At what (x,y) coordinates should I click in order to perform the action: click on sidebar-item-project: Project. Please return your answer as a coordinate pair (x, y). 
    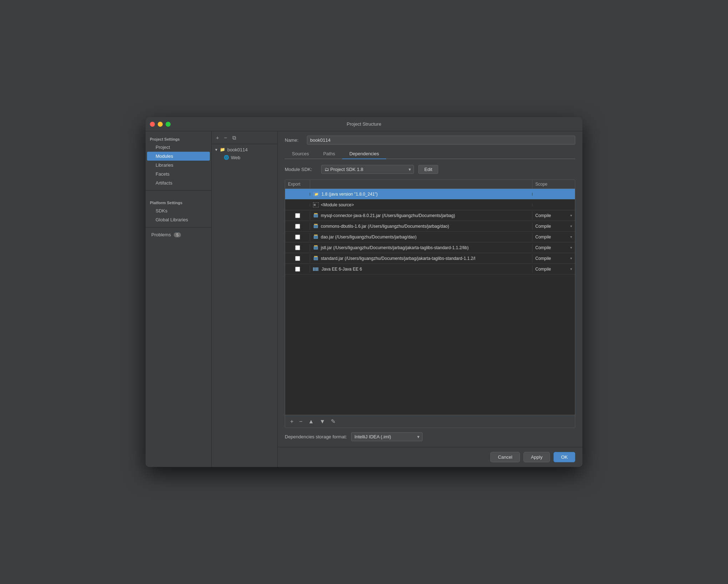
    Looking at the image, I should click on (178, 147).